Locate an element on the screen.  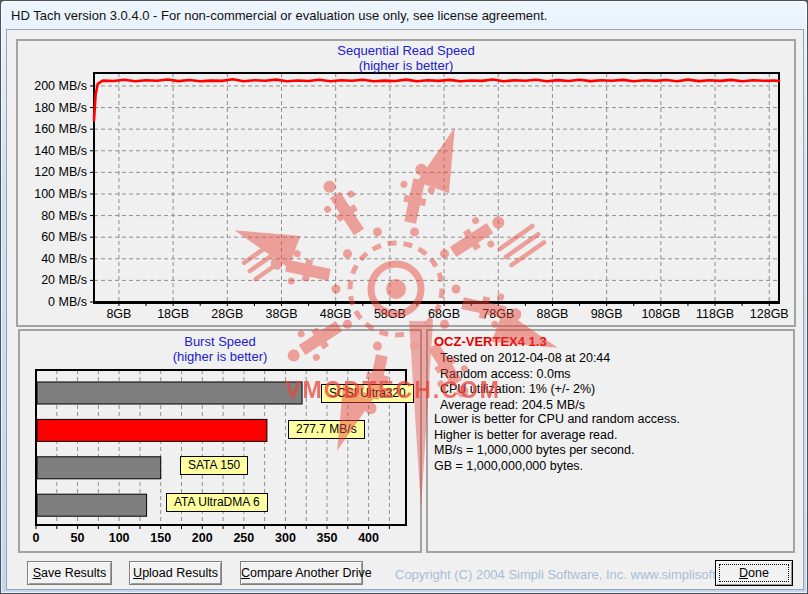
svg-text: 68GB is located at coordinates (444, 314).